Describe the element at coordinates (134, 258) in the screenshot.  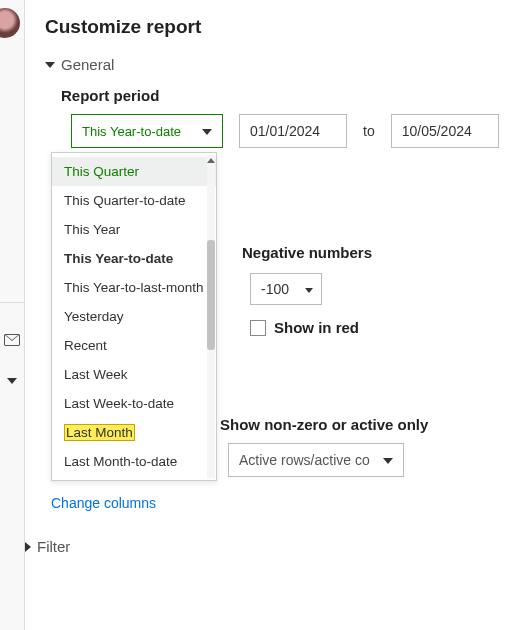
I see `dropdown-option: This Year-to-date` at that location.